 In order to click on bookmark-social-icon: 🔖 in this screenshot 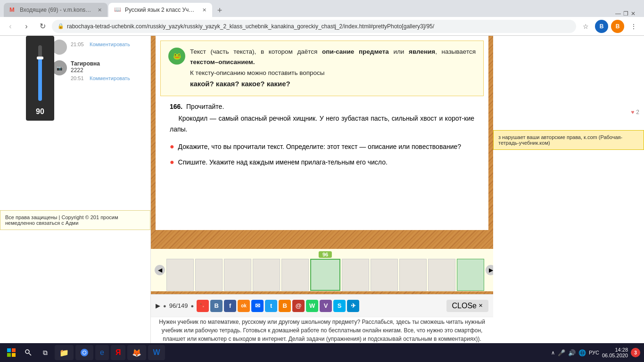, I will do `click(203, 306)`.